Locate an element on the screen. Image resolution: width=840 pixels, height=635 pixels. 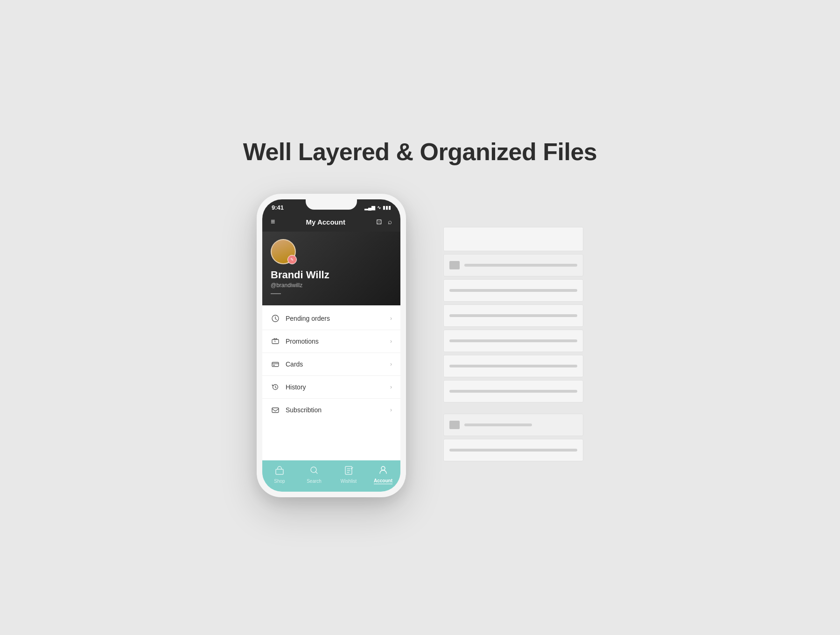
menu-item-pending-orders: Pending orders › is located at coordinates (331, 318).